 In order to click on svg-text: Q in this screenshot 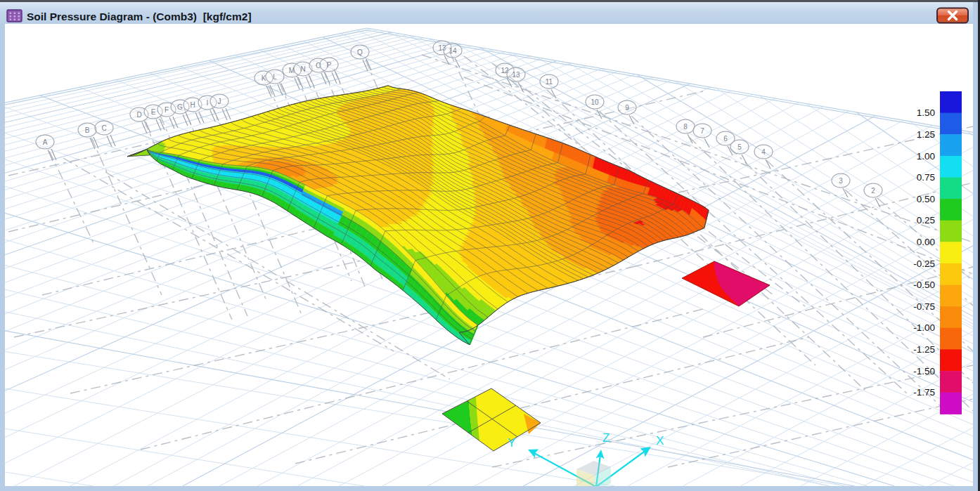, I will do `click(360, 52)`.